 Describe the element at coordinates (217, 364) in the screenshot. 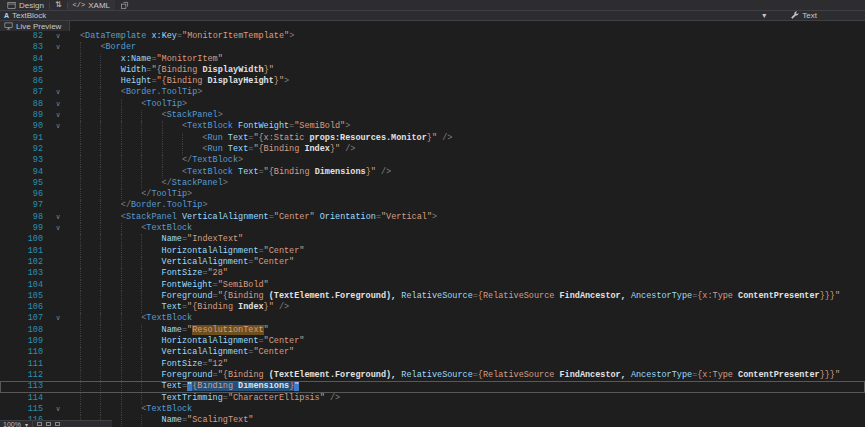

I see `code-token: "12"` at that location.